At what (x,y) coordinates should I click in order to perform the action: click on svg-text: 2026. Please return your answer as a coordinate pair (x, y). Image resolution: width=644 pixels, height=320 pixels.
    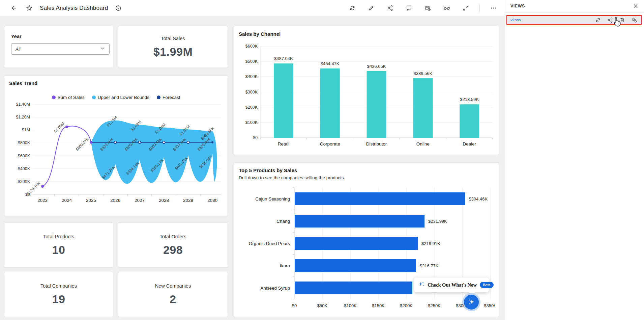
    Looking at the image, I should click on (115, 201).